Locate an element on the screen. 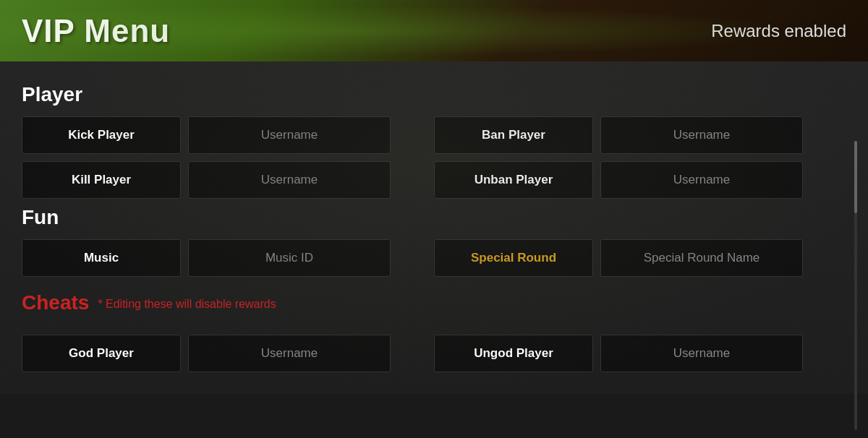 This screenshot has height=438, width=868. kill-player-button: Kill Player is located at coordinates (101, 180).